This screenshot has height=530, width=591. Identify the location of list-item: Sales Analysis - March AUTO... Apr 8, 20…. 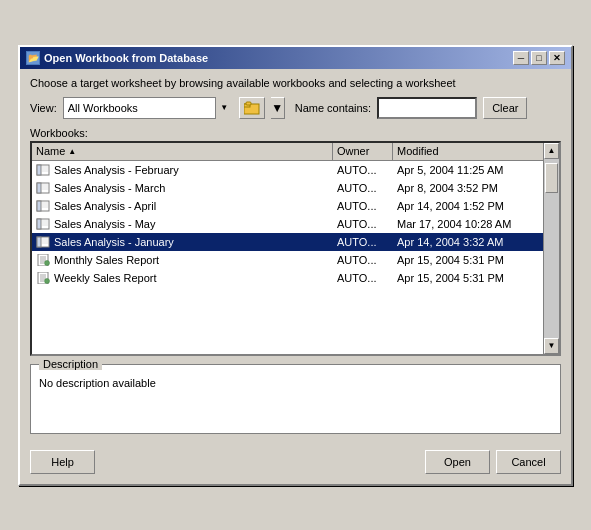
(288, 188).